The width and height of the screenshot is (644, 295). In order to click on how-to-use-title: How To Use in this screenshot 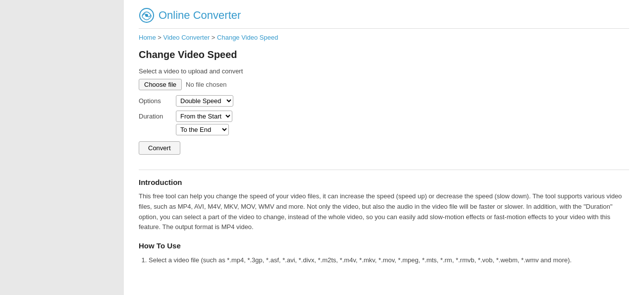, I will do `click(384, 246)`.